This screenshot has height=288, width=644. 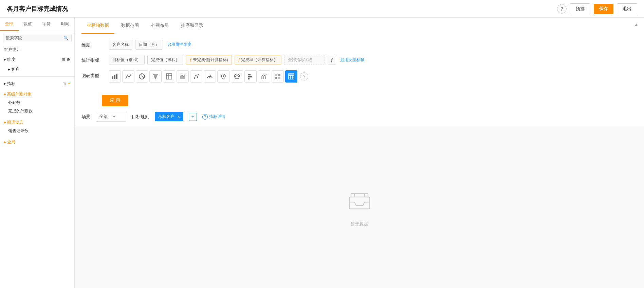 What do you see at coordinates (63, 60) in the screenshot?
I see `dim-icon-1: ⊞` at bounding box center [63, 60].